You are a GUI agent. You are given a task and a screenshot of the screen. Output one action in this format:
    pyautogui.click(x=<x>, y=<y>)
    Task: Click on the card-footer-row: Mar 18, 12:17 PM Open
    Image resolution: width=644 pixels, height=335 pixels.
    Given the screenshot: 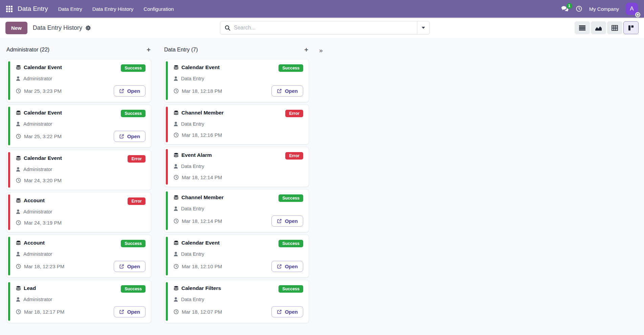 What is the action you would take?
    pyautogui.click(x=81, y=312)
    